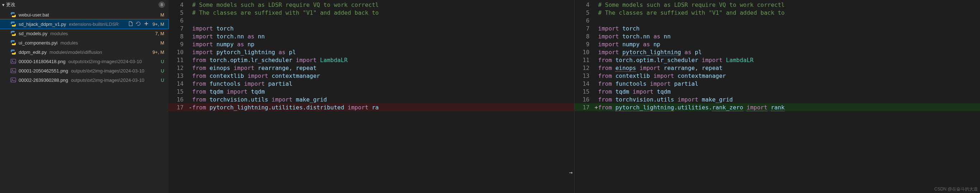  Describe the element at coordinates (84, 14) in the screenshot. I see `file-row: webui-user.batM` at that location.